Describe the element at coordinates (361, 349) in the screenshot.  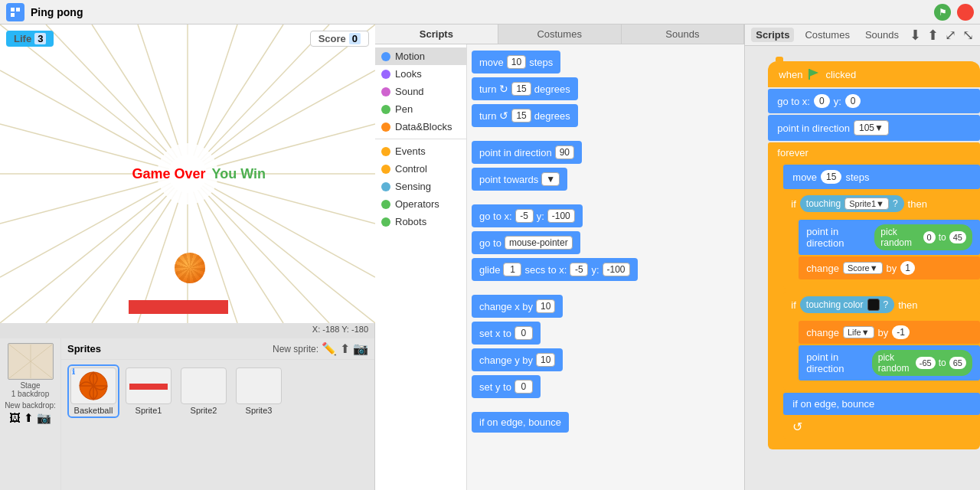
I see `camera-sprite-icon: 📷` at that location.